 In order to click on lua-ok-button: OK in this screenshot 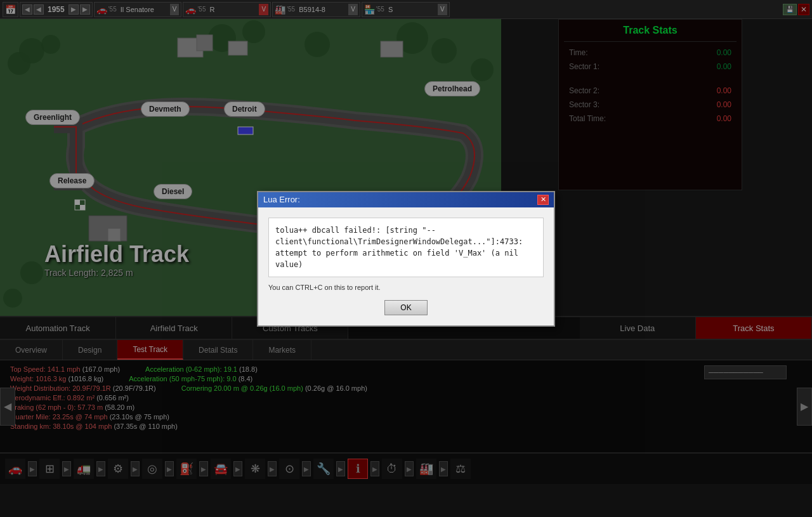, I will do `click(406, 308)`.